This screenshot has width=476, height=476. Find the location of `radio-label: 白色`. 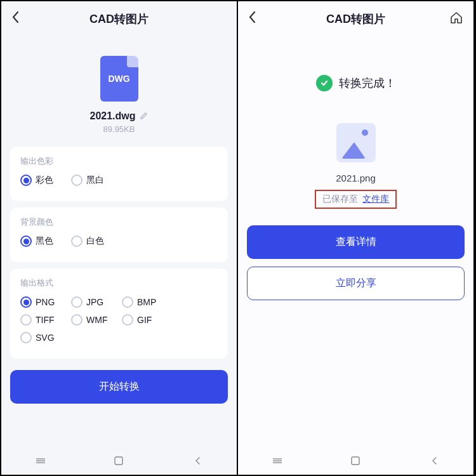

radio-label: 白色 is located at coordinates (95, 241).